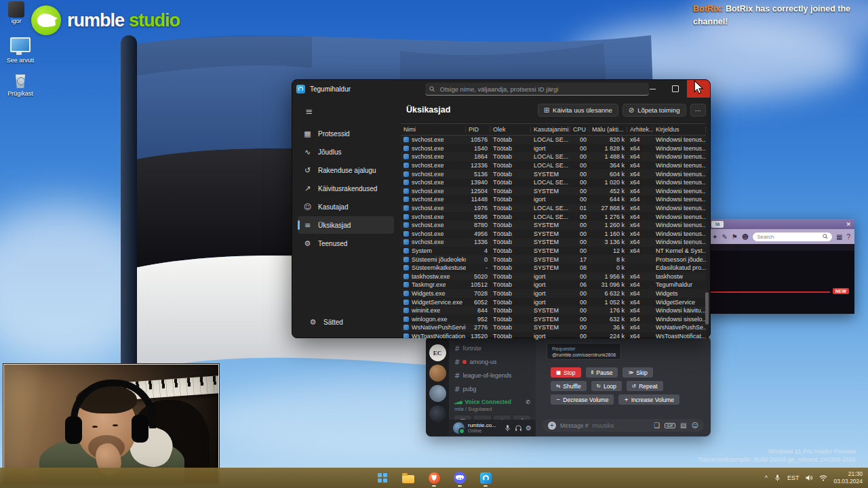 The height and width of the screenshot is (488, 868). What do you see at coordinates (792, 237) in the screenshot?
I see `tool-search-input: Search` at bounding box center [792, 237].